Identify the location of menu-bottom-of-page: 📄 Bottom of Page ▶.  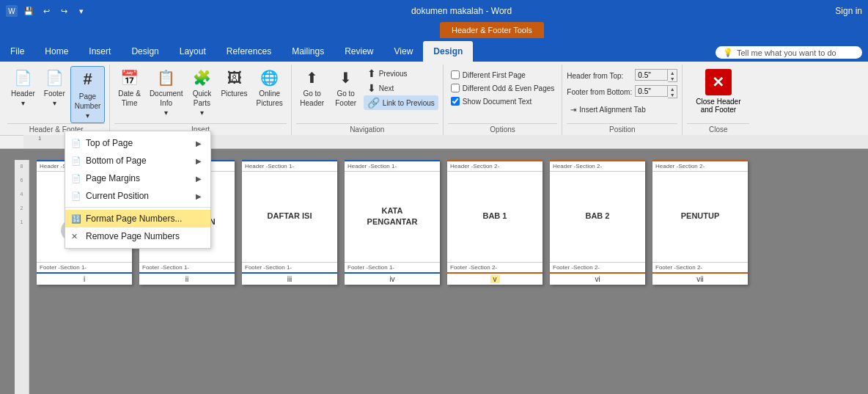
(138, 161).